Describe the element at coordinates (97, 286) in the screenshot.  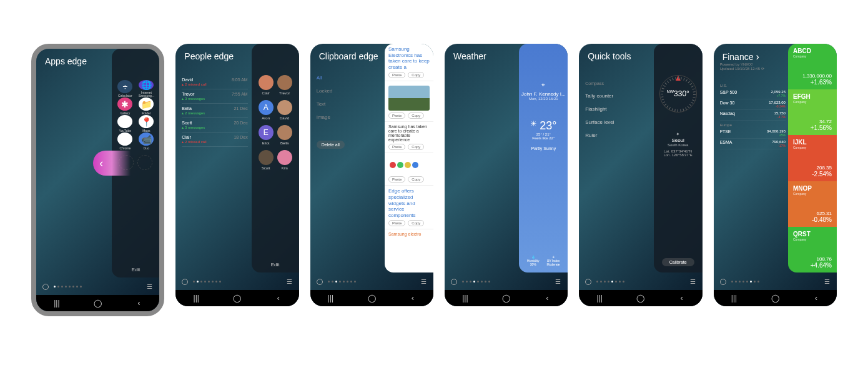
I see `bottom-bar: ☰` at that location.